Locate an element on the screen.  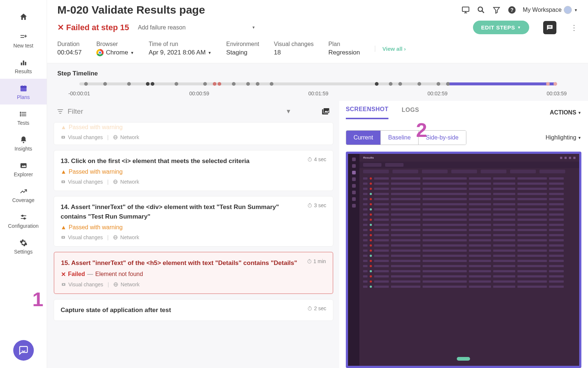
step-card: 14. Assert "innerText" of the <div> elem… is located at coordinates (193, 222).